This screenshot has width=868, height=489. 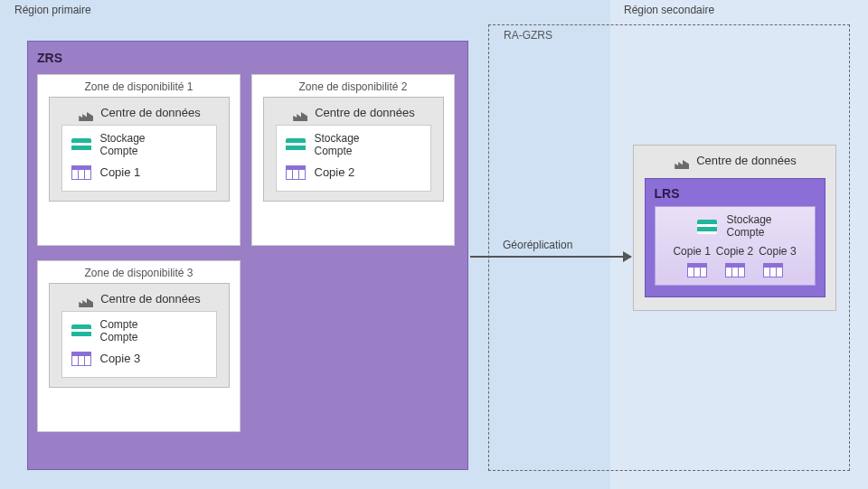 What do you see at coordinates (139, 359) in the screenshot?
I see `az3-copy-row: Copie 3` at bounding box center [139, 359].